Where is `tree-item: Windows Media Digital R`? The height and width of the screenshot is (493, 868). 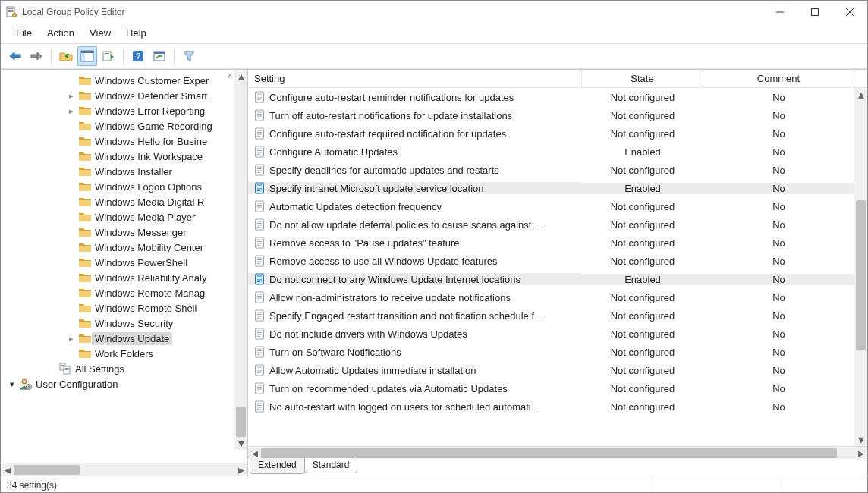 tree-item: Windows Media Digital R is located at coordinates (118, 202).